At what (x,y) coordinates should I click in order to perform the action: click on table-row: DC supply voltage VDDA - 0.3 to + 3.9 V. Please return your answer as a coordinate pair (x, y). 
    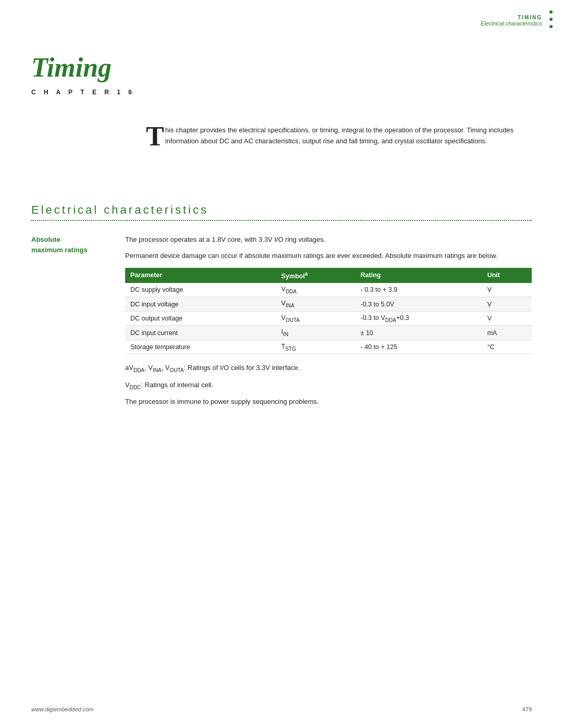
    Looking at the image, I should click on (328, 290).